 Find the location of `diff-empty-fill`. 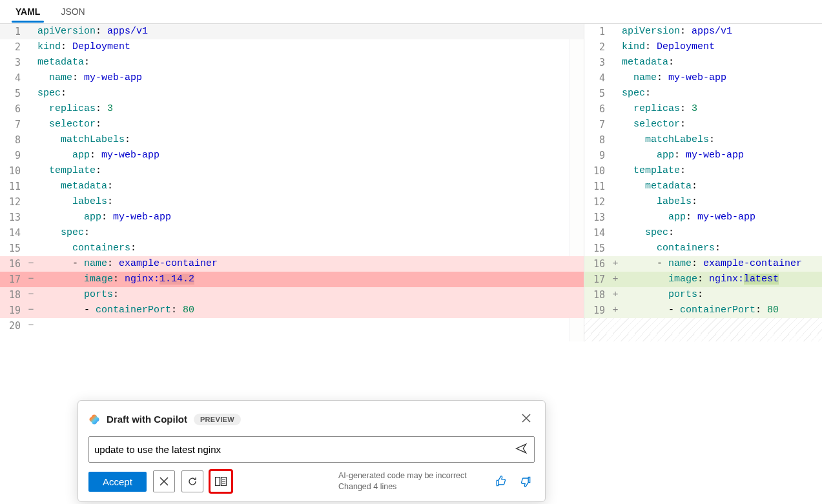

diff-empty-fill is located at coordinates (703, 338).